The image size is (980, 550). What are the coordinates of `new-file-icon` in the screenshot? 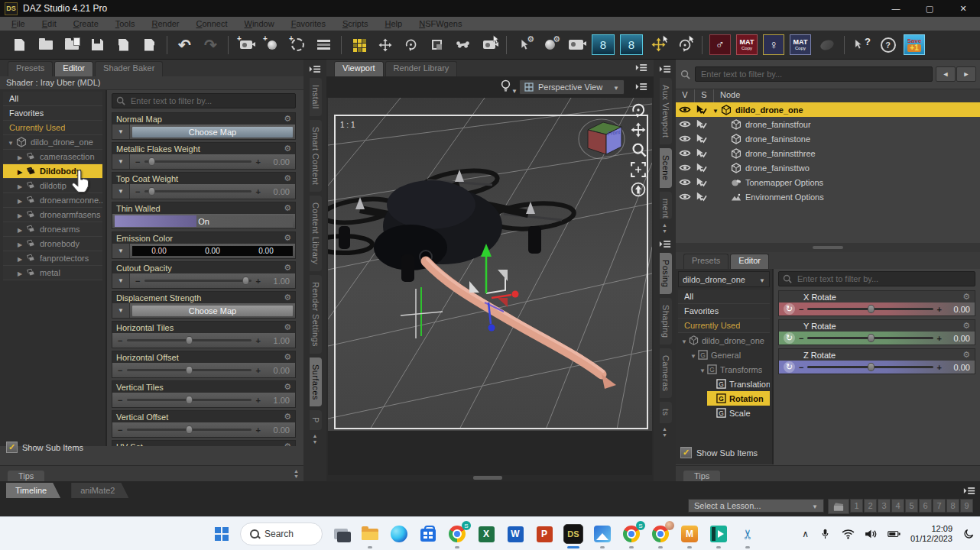 It's located at (20, 44).